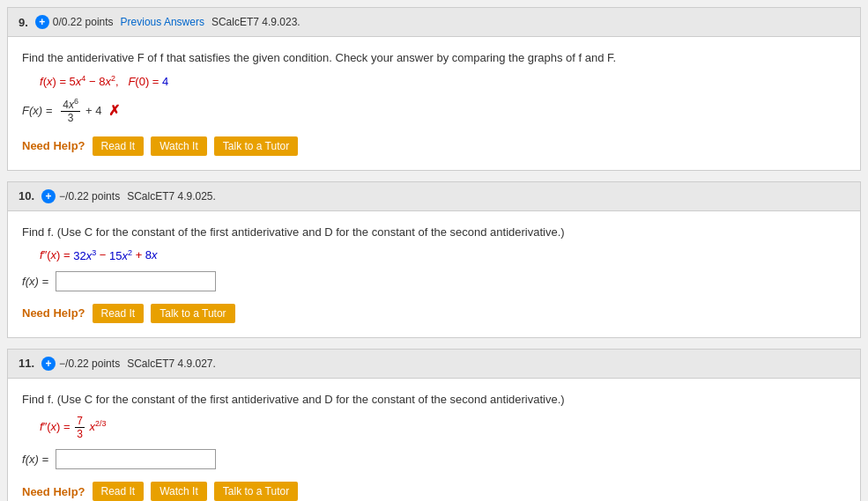 The image size is (868, 501). What do you see at coordinates (115, 111) in the screenshot?
I see `x-mark-9: ✗` at bounding box center [115, 111].